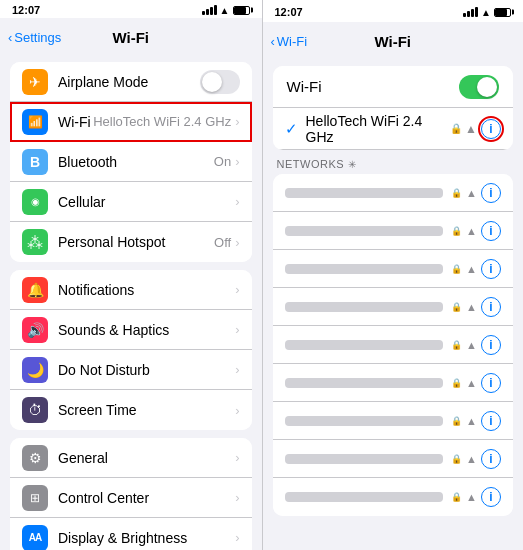  Describe the element at coordinates (490, 129) in the screenshot. I see `info-icon: i` at that location.